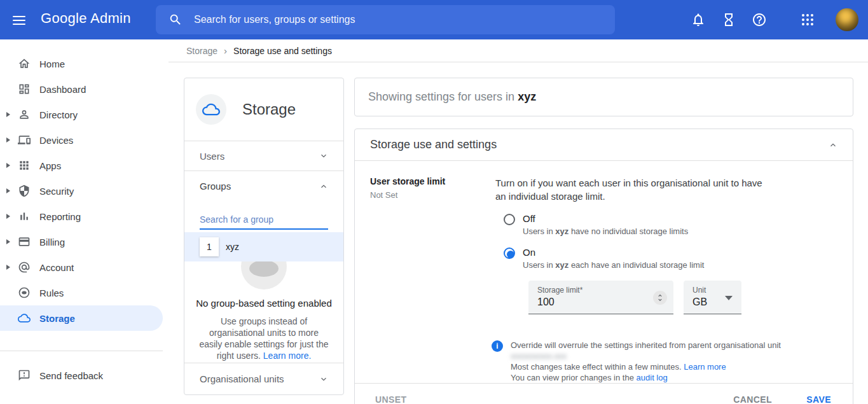  I want to click on scope-target: xyz, so click(527, 97).